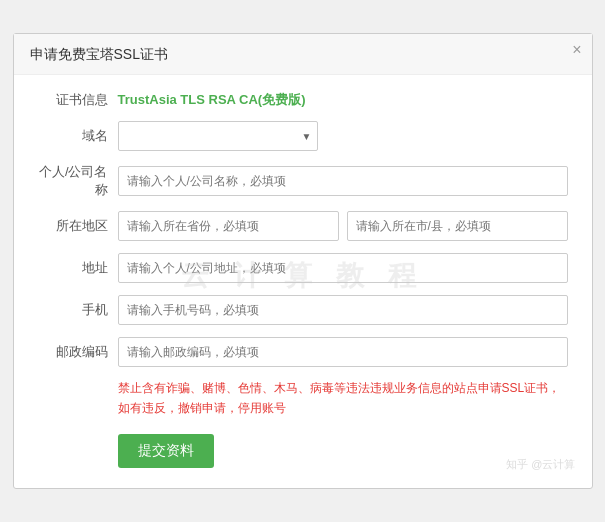 The image size is (605, 522). What do you see at coordinates (343, 352) in the screenshot?
I see `zip-content` at bounding box center [343, 352].